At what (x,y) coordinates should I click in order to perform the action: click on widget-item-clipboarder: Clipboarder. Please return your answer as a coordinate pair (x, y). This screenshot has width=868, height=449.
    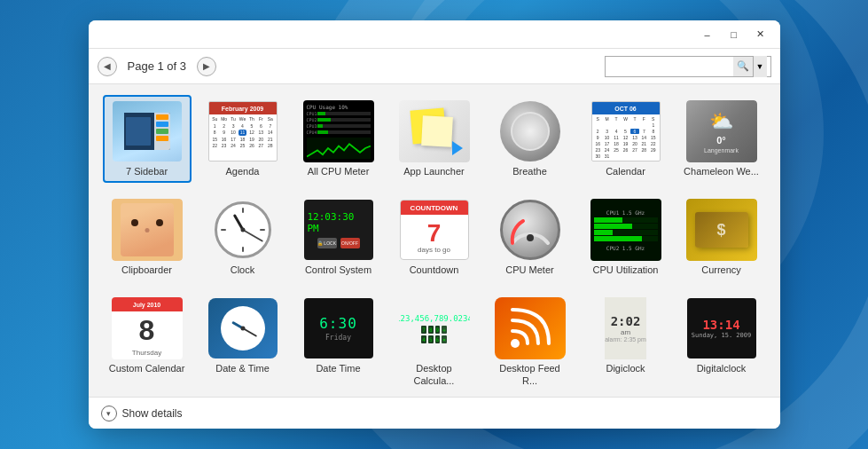
    Looking at the image, I should click on (147, 238).